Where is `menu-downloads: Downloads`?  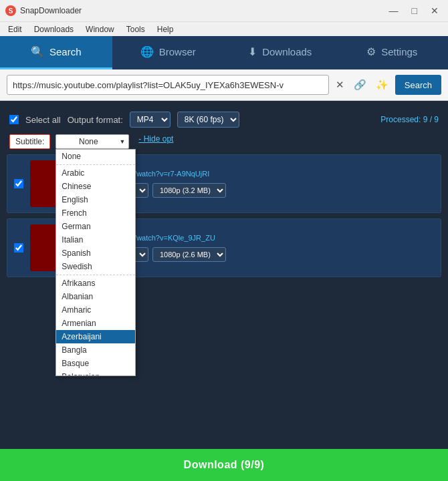
menu-downloads: Downloads is located at coordinates (53, 29).